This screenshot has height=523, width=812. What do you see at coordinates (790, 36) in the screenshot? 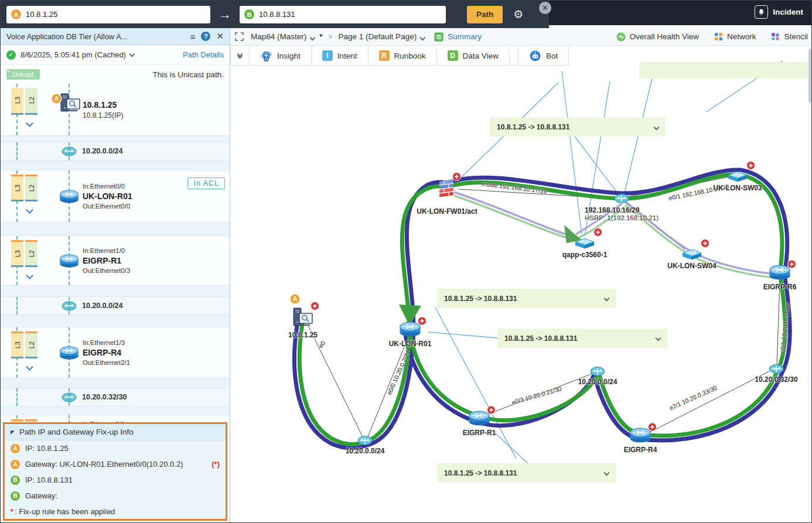
I see `stencil-pane-button: Stencil` at bounding box center [790, 36].